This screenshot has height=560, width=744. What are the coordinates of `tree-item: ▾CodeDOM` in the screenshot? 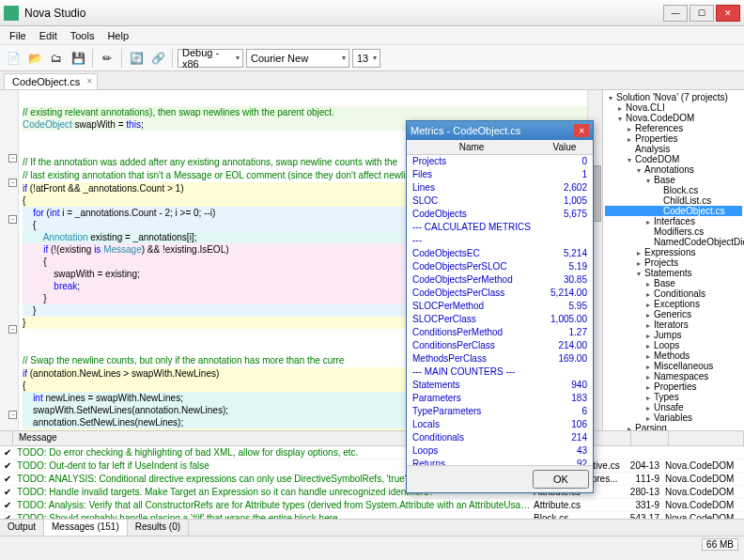 It's located at (674, 160).